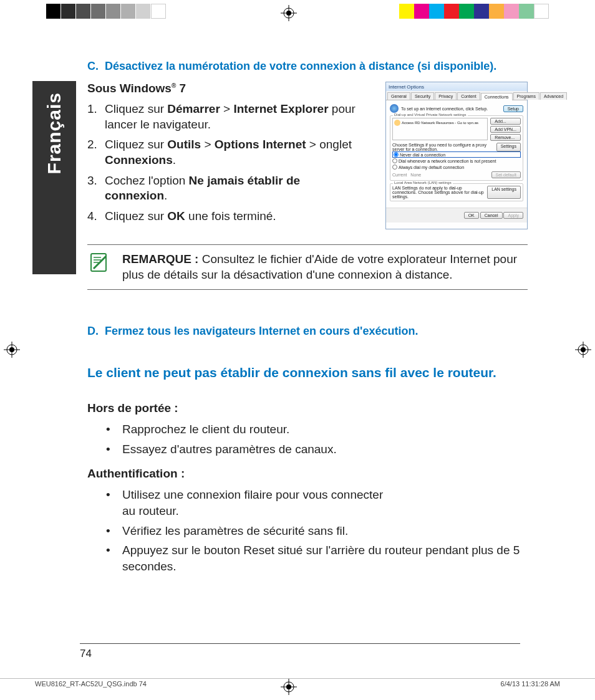 This screenshot has width=595, height=700. Describe the element at coordinates (91, 684) in the screenshot. I see `footer-filename: WEU8162_RT-AC52U_QSG.indb 74` at that location.